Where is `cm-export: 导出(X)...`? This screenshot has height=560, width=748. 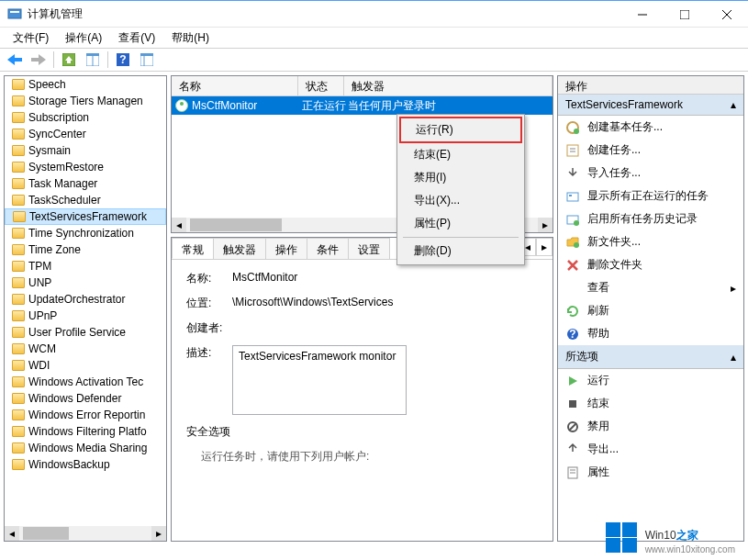 cm-export: 导出(X)... is located at coordinates (461, 200).